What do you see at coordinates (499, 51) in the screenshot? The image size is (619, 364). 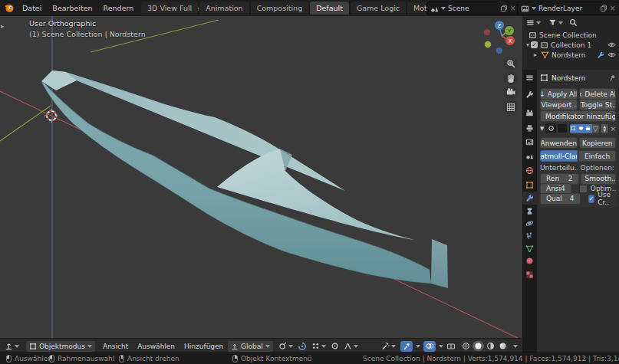 I see `gizmo-neg-z-axis` at bounding box center [499, 51].